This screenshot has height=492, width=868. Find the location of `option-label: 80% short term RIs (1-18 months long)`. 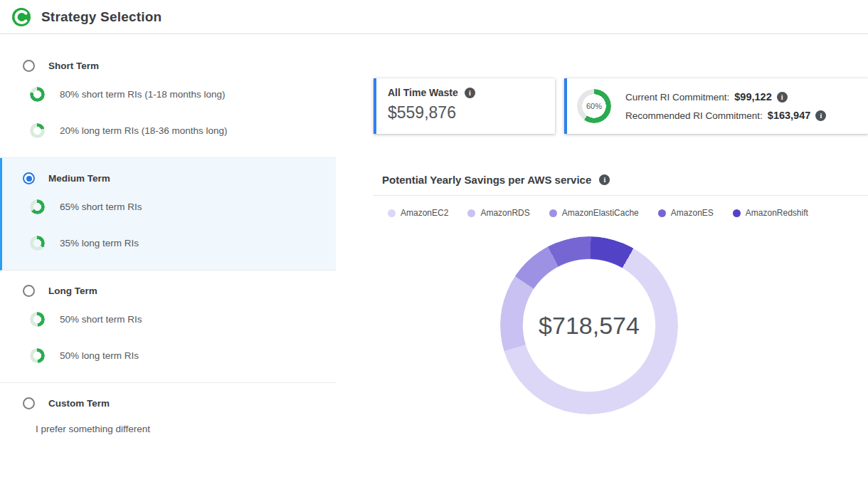

option-label: 80% short term RIs (1-18 months long) is located at coordinates (142, 94).